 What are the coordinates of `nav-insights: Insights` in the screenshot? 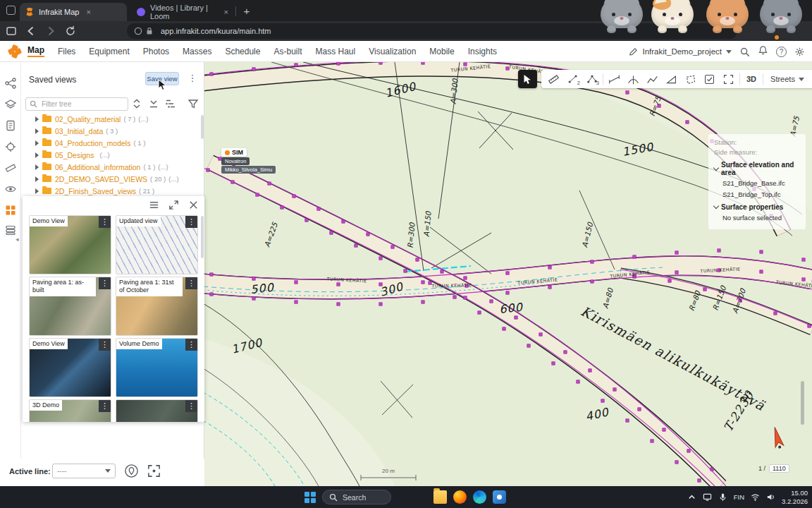 It's located at (482, 52).